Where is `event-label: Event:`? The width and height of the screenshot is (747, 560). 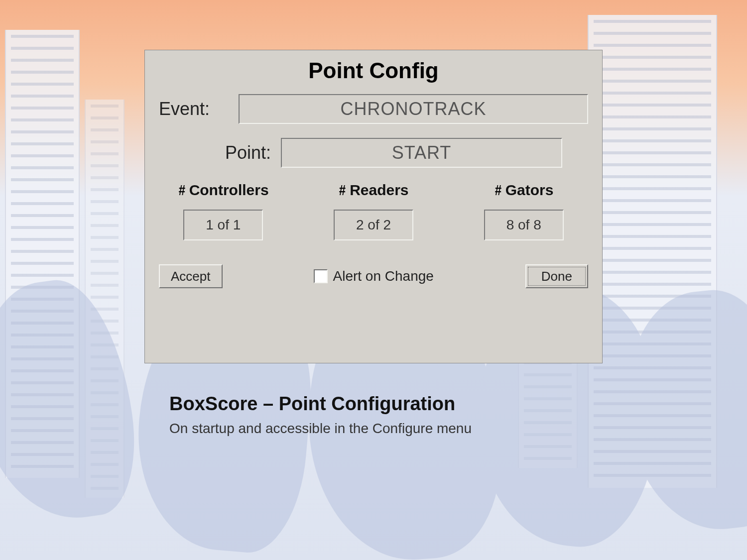 event-label: Event: is located at coordinates (199, 109).